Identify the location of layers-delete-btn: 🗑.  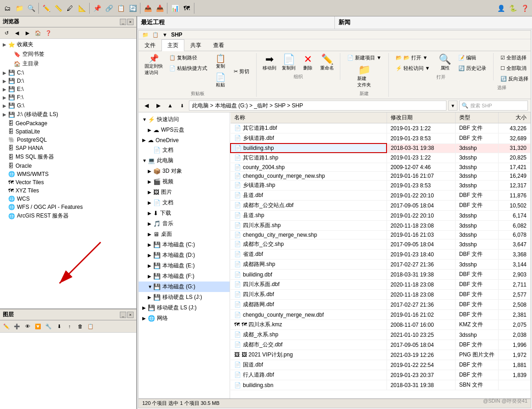
(80, 326).